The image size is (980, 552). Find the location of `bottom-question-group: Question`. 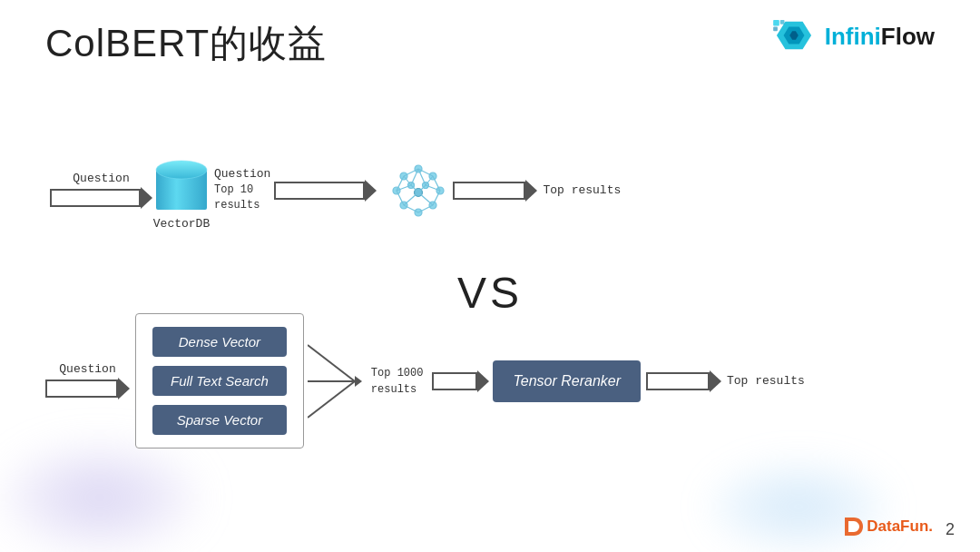

bottom-question-group: Question is located at coordinates (87, 381).